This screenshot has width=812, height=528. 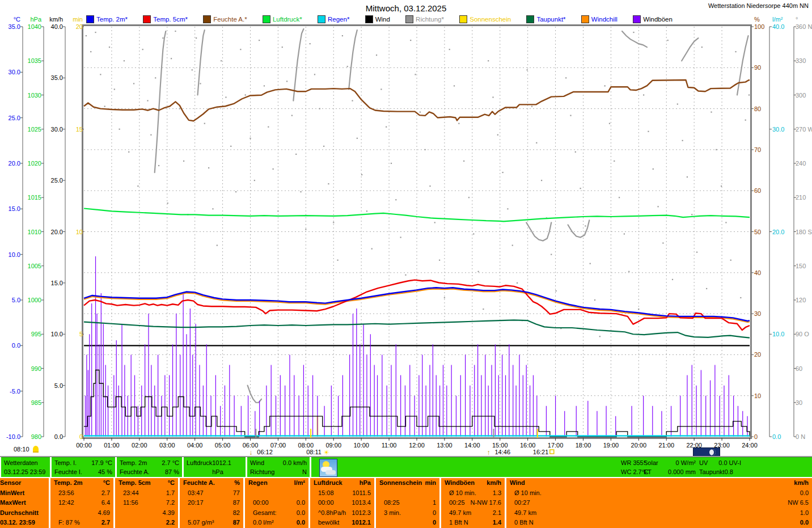 What do you see at coordinates (278, 467) in the screenshot?
I see `info-cell-wind: Wind0.0 km/hRichtungN` at bounding box center [278, 467].